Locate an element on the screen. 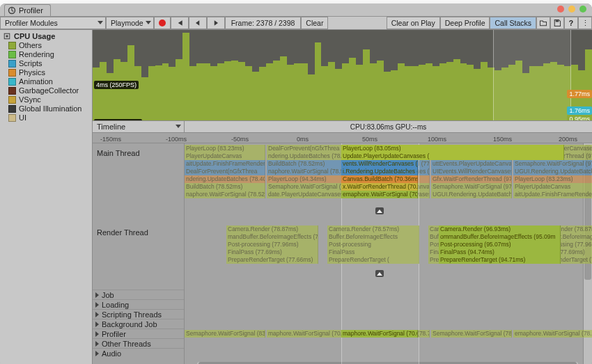 Image resolution: width=592 pixels, height=364 pixels. call-stacks-button: Call Stacks is located at coordinates (513, 23).